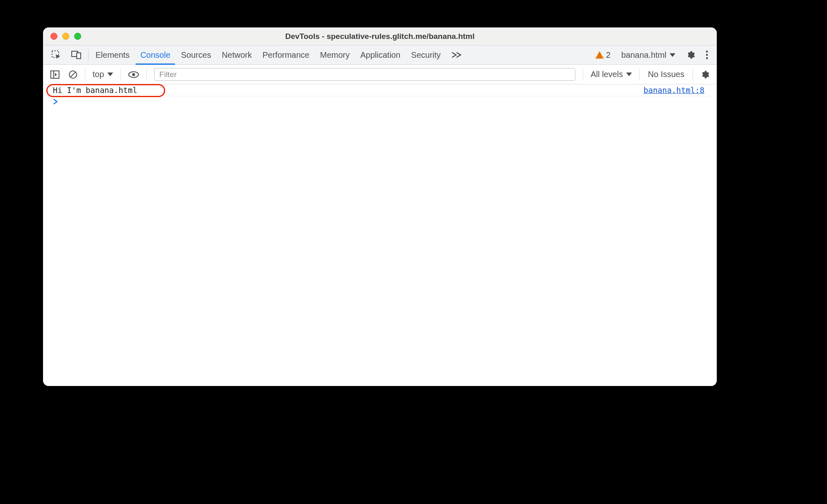 Image resolution: width=827 pixels, height=504 pixels. I want to click on tab-application: Application, so click(380, 55).